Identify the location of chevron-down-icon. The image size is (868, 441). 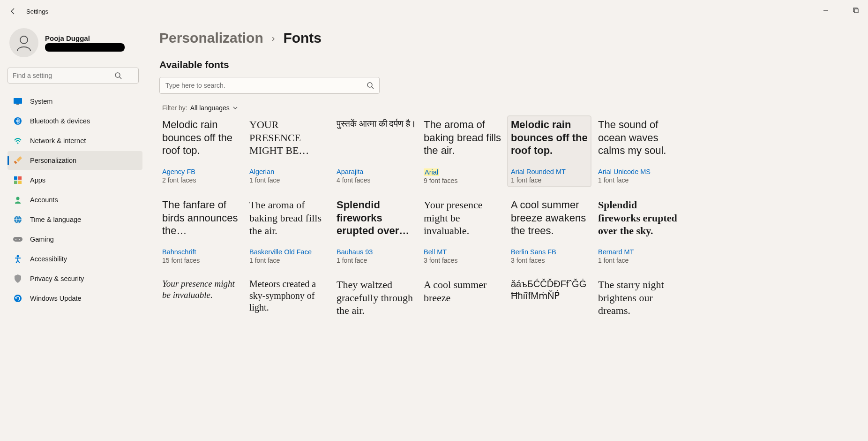
(235, 108).